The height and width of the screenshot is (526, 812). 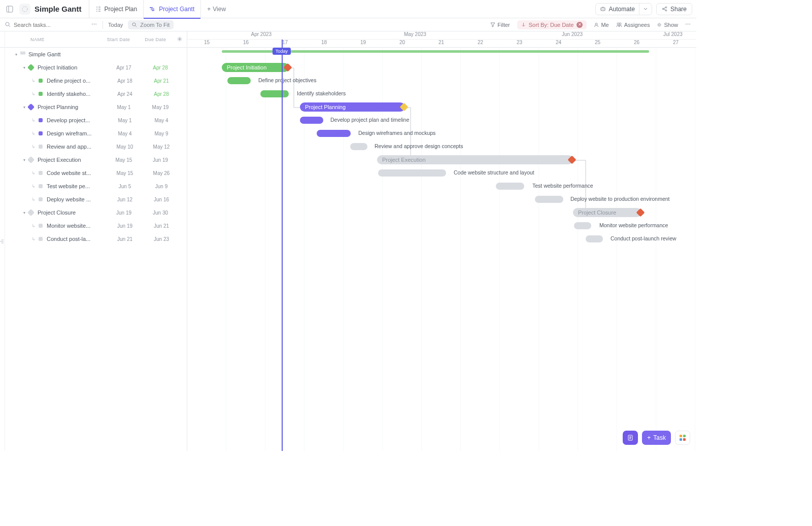 What do you see at coordinates (116, 25) in the screenshot?
I see `today-button: Today` at bounding box center [116, 25].